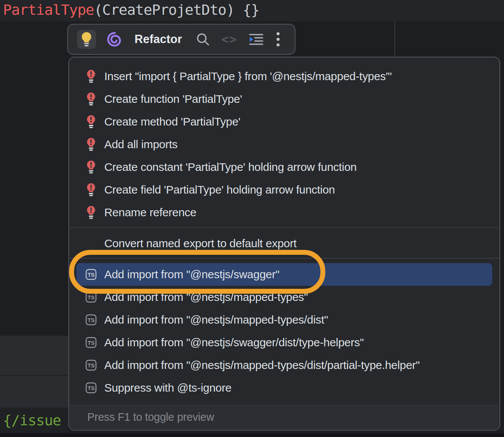 This screenshot has width=504, height=437. I want to click on search-icon, so click(203, 39).